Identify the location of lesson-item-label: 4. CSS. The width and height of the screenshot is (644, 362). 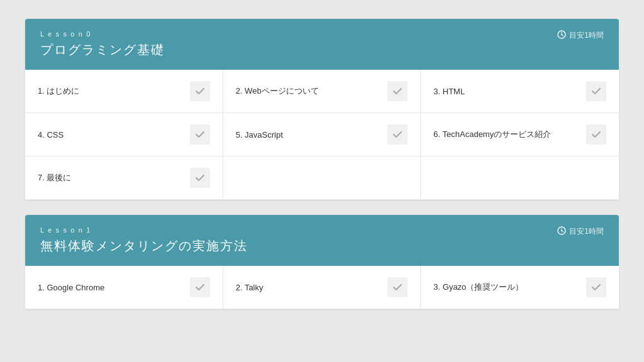
(111, 134).